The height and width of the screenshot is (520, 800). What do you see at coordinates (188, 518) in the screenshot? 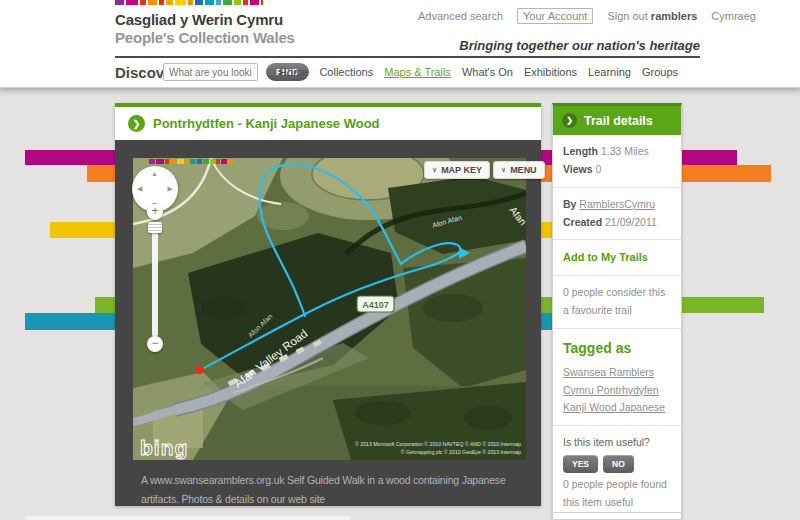
I see `next-section-edge` at bounding box center [188, 518].